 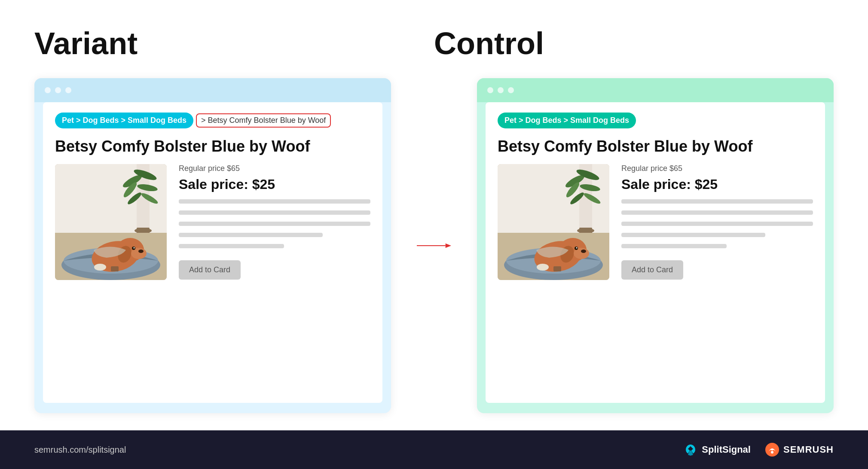 I want to click on variant-breadcrumb-base: Pet > Dog Beds > Small Dog Beds, so click(x=124, y=120).